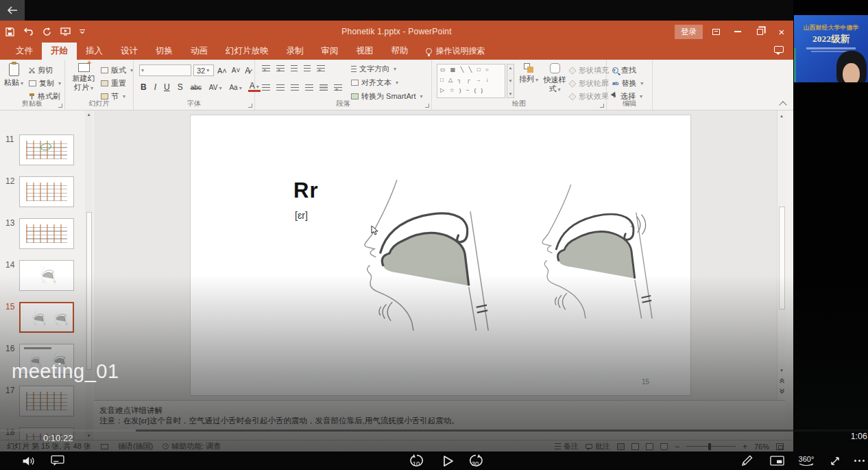 The image size is (868, 470). I want to click on reset-button: 重置, so click(114, 84).